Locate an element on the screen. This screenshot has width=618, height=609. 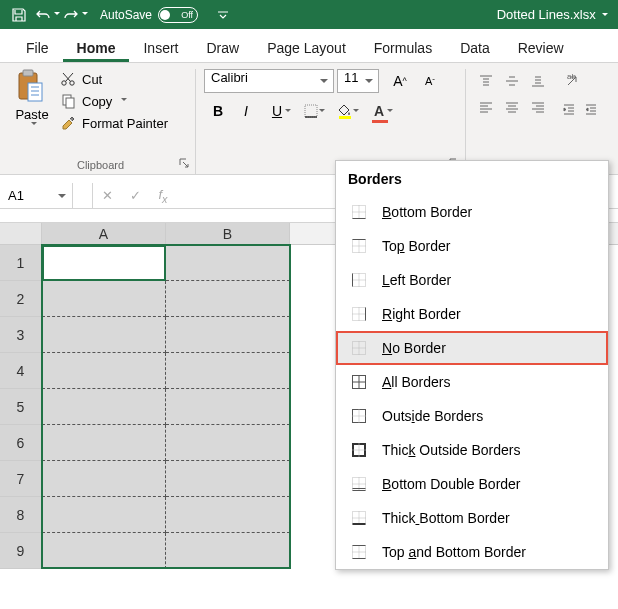
ribbon-tabs: FileHomeInsertDrawPage LayoutFormulasDat… is located at coordinates (309, 46).